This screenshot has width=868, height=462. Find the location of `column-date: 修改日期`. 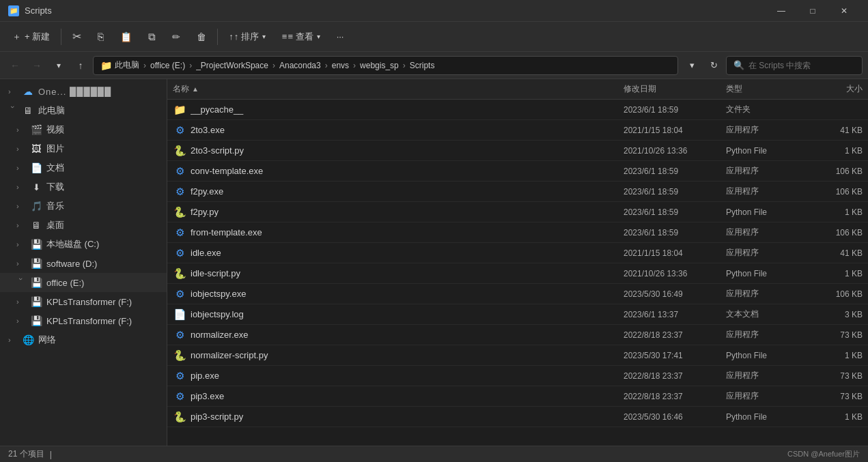

column-date: 修改日期 is located at coordinates (675, 89).